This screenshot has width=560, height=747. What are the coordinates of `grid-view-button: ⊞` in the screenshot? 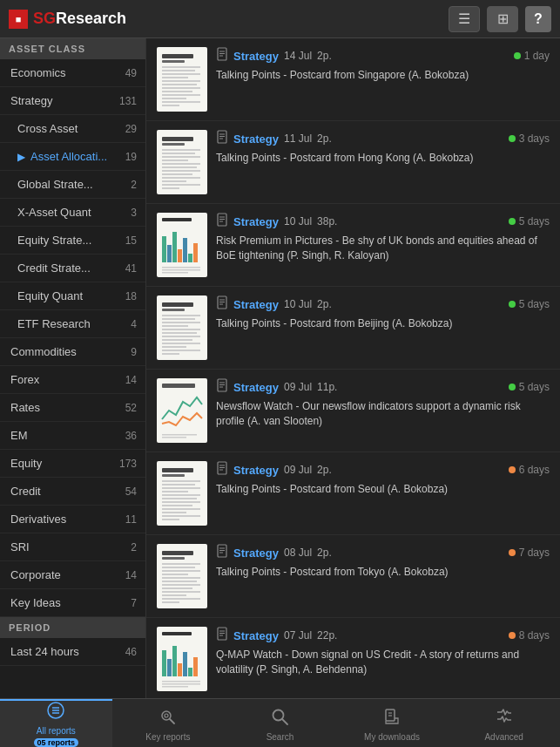 It's located at (503, 19).